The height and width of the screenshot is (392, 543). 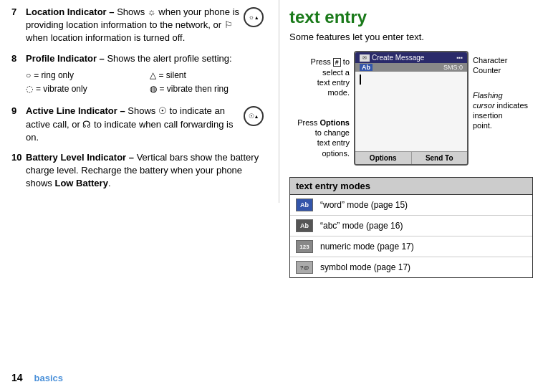 What do you see at coordinates (304, 226) in the screenshot?
I see `abc-mode-icon: Ab` at bounding box center [304, 226].